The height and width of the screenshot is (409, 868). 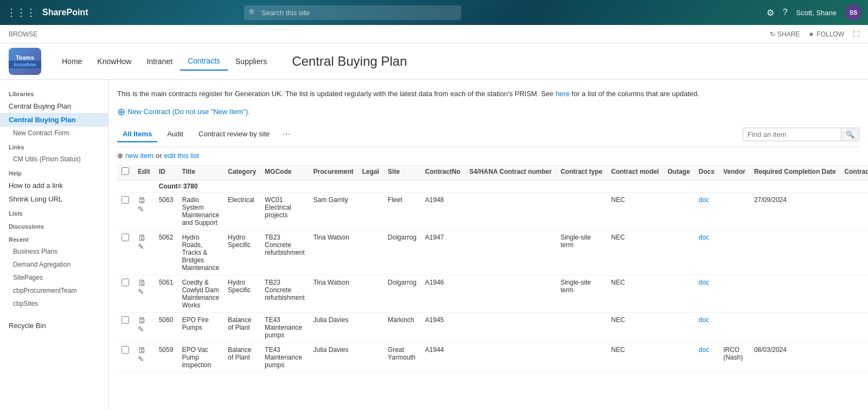 What do you see at coordinates (137, 135) in the screenshot?
I see `tab-all-items: All Items` at bounding box center [137, 135].